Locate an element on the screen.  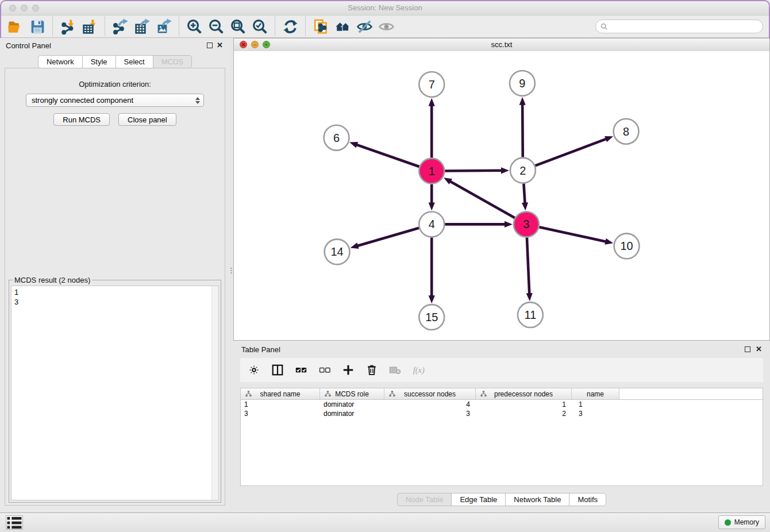
table-toolbar: f(x) is located at coordinates (502, 370).